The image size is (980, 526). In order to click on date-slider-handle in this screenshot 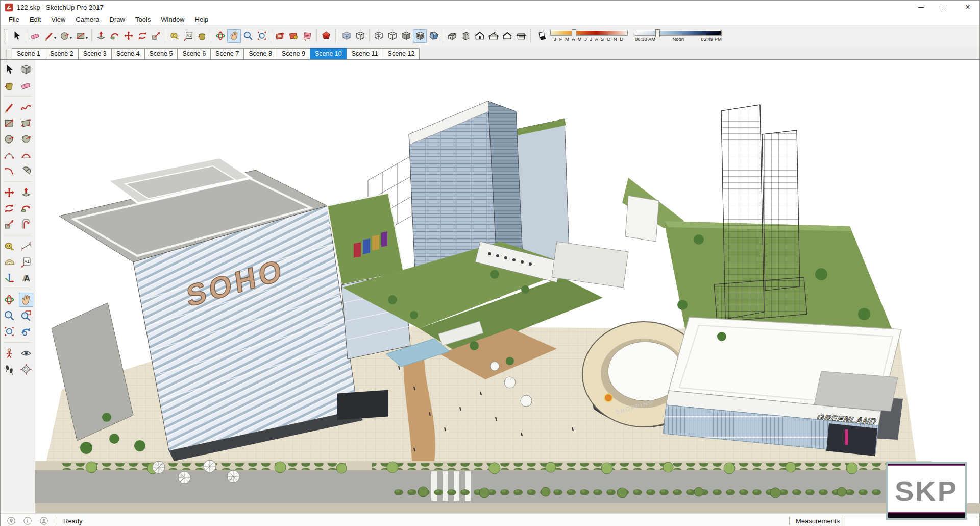, I will do `click(574, 33)`.